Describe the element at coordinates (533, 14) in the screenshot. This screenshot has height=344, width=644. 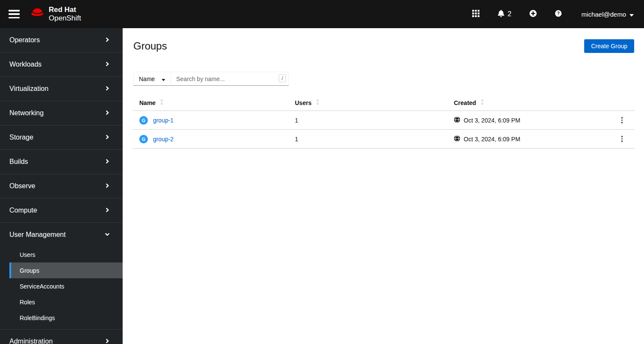
I see `import-yaml-button` at that location.